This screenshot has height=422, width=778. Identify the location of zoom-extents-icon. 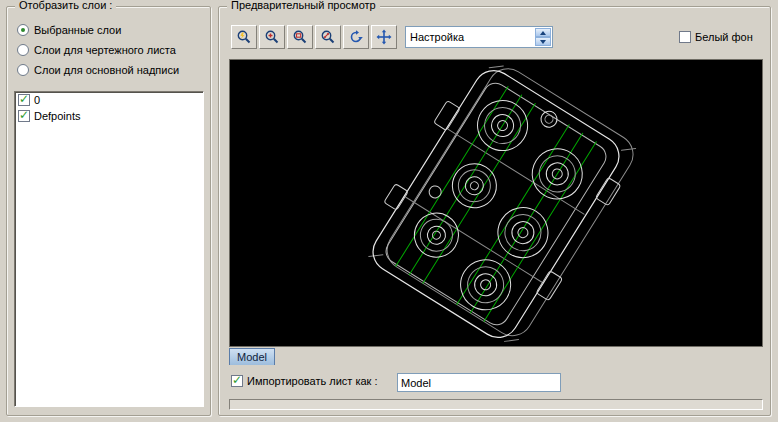
(328, 37).